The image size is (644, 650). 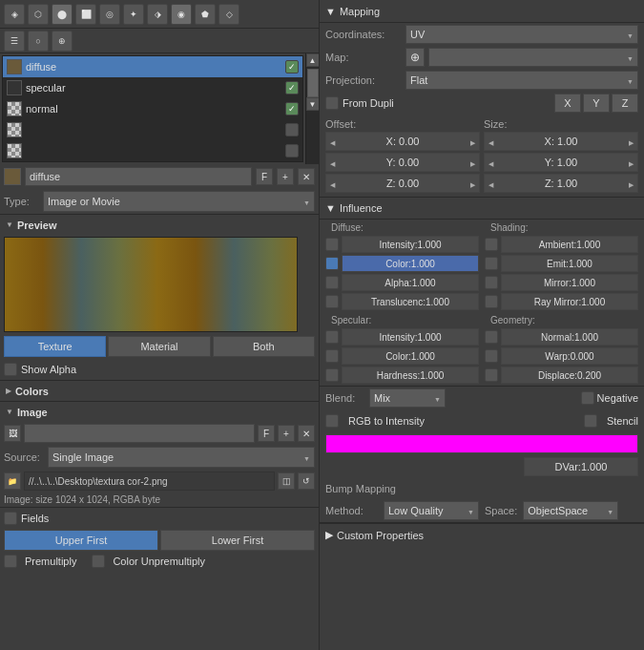 I want to click on mapping-header: ▼ Mapping, so click(x=482, y=11).